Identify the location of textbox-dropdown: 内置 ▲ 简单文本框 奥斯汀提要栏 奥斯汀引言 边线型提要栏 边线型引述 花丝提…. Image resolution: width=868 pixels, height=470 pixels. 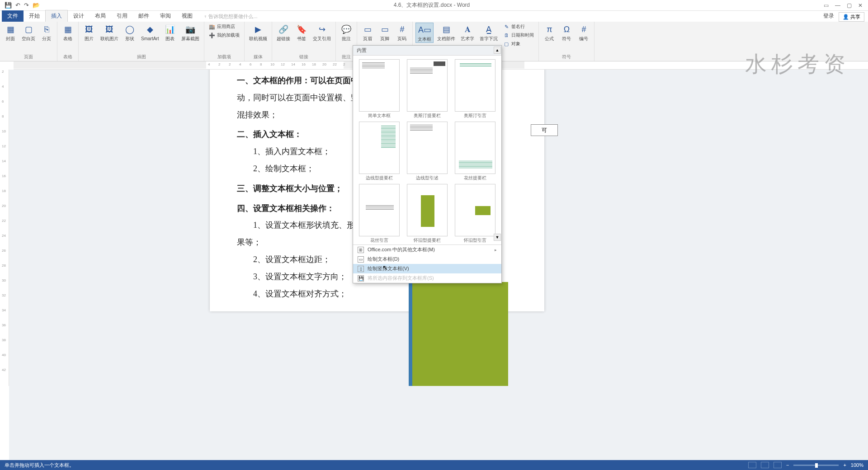
(427, 164).